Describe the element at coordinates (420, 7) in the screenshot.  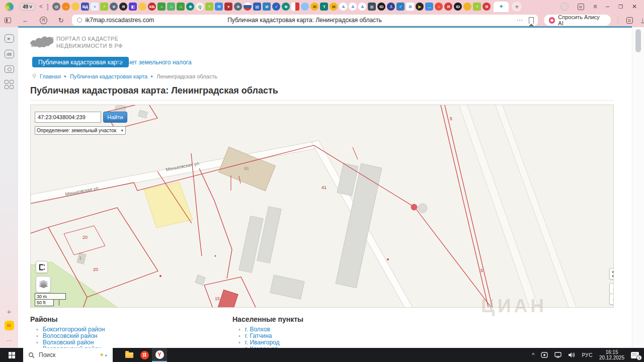
I see `browser-tab: ▶` at that location.